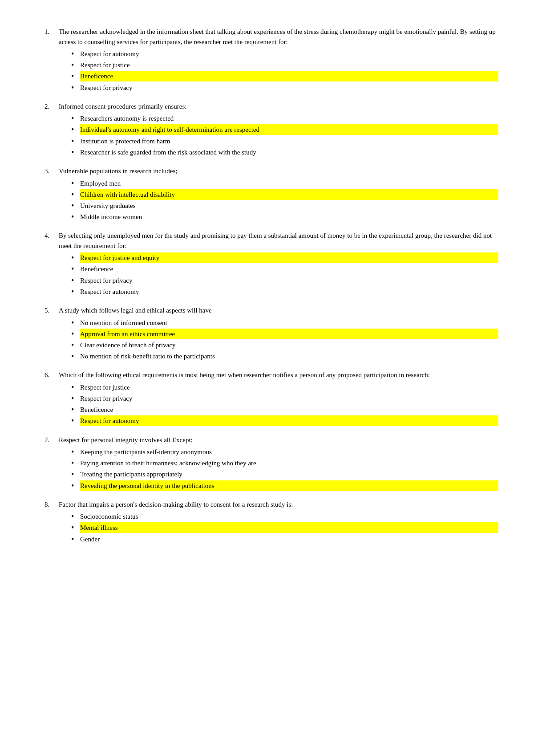  I want to click on answer-item-7-4: •Revealing the personal identity in the …, so click(285, 486).